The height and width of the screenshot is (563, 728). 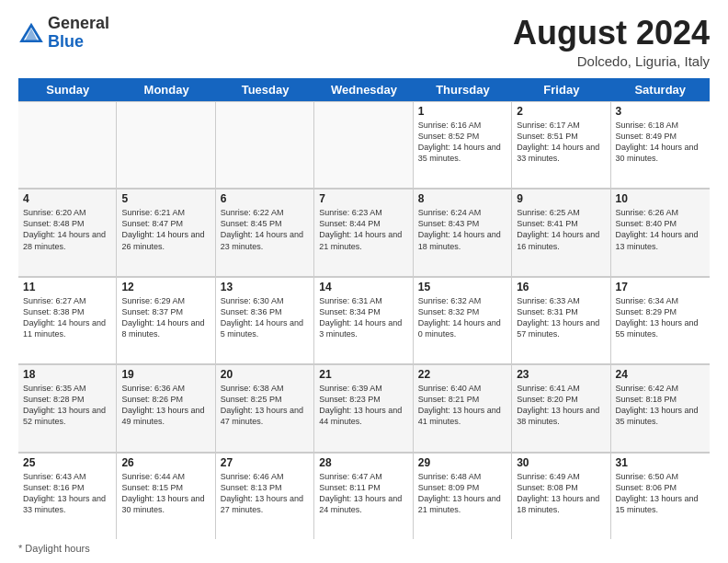 What do you see at coordinates (265, 199) in the screenshot?
I see `day-number: 6` at bounding box center [265, 199].